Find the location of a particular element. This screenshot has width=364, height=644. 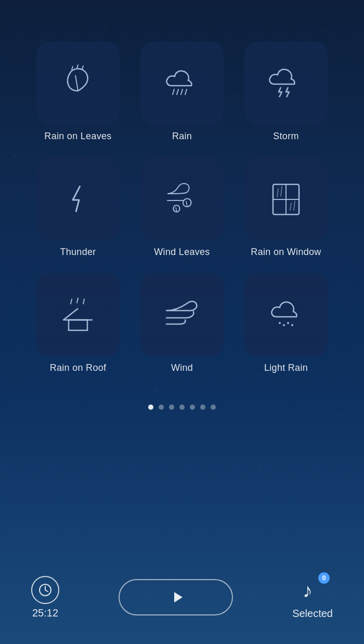

sound-item-rain-on-window: Rain on Window is located at coordinates (286, 208).